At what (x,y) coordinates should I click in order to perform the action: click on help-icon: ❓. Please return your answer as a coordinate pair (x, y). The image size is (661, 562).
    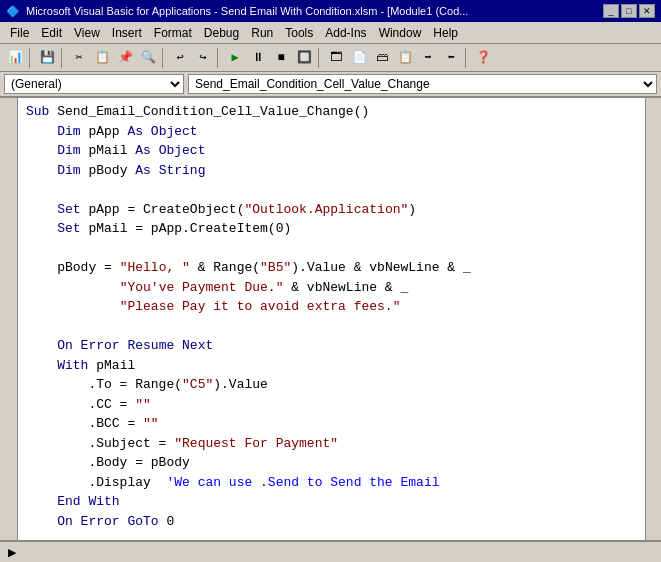
    Looking at the image, I should click on (483, 58).